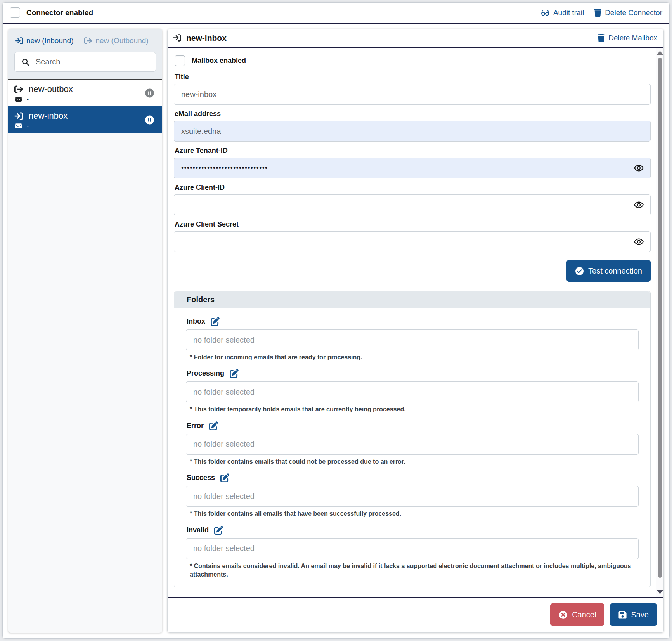 The width and height of the screenshot is (672, 641). Describe the element at coordinates (416, 38) in the screenshot. I see `panel-header: new-inbox Delete Mailbox` at that location.